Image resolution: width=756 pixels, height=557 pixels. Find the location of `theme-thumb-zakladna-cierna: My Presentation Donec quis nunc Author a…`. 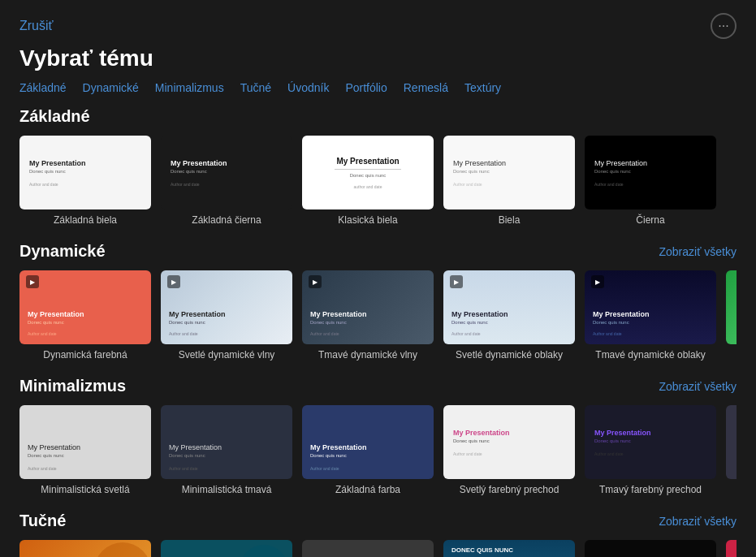

theme-thumb-zakladna-cierna: My Presentation Donec quis nunc Author a… is located at coordinates (227, 172).